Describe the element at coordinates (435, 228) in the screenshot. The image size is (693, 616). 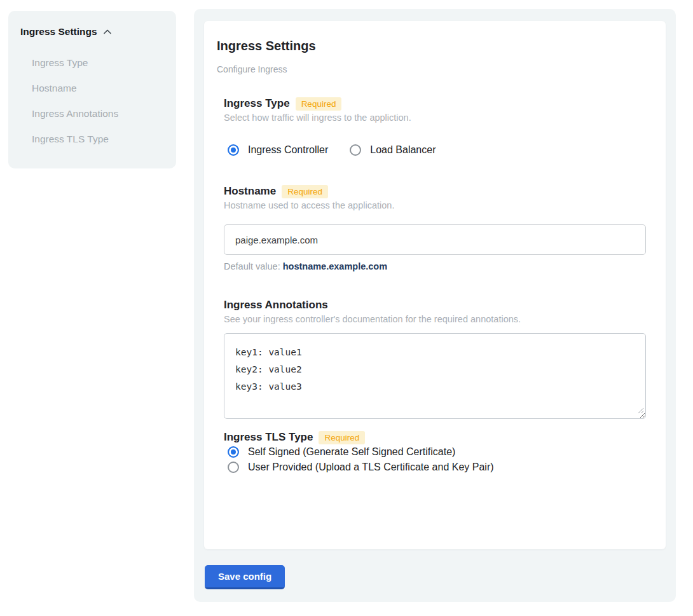
I see `hostname-section: Hostname Required Hostname used to acces…` at that location.